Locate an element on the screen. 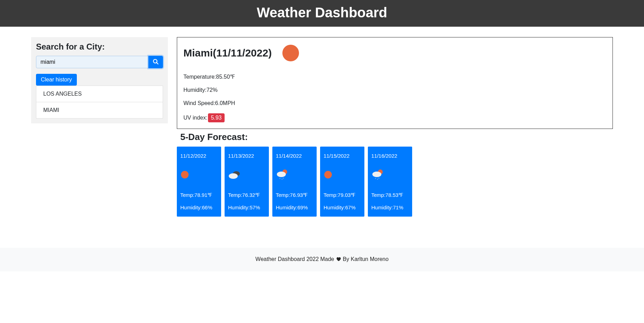 This screenshot has width=644, height=323. forecast-card: 11/15/2022Temp:79.03℉Humidity:67% is located at coordinates (342, 182).